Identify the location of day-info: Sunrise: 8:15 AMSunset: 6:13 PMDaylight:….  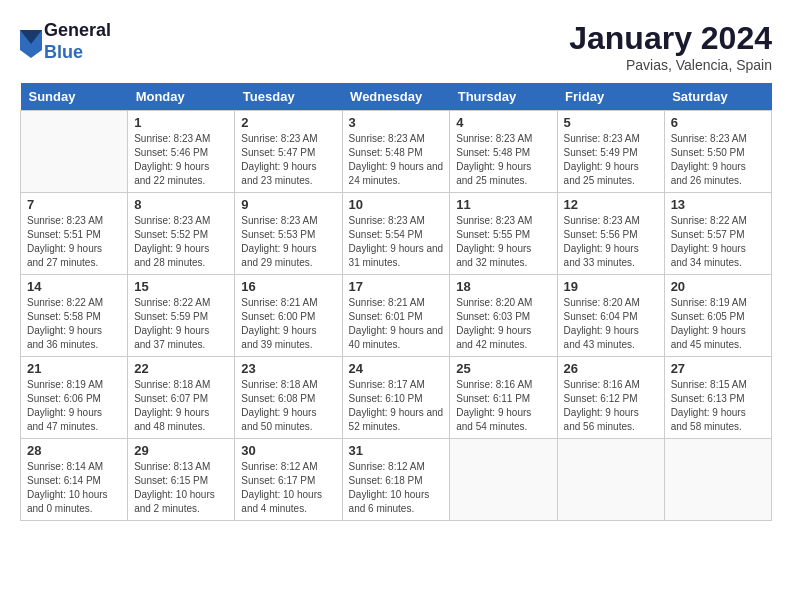
(718, 406).